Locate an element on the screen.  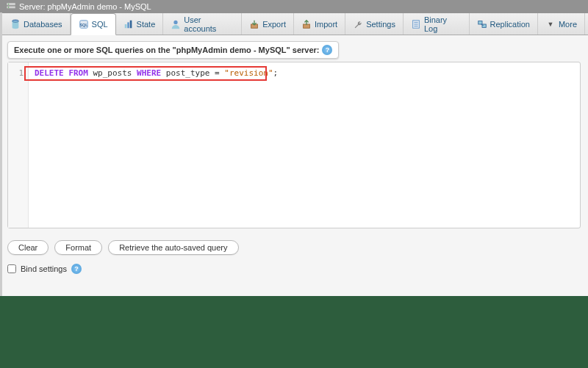
kw-from: FROM is located at coordinates (78, 73).